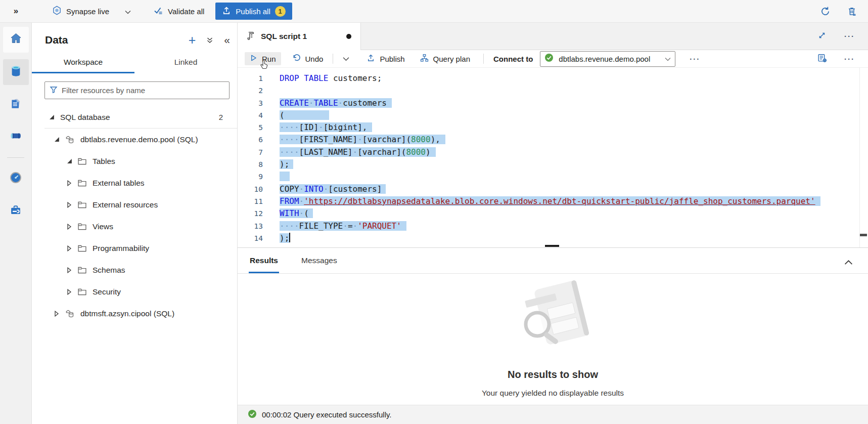  What do you see at coordinates (695, 59) in the screenshot?
I see `toolbar-more-options: ···` at bounding box center [695, 59].